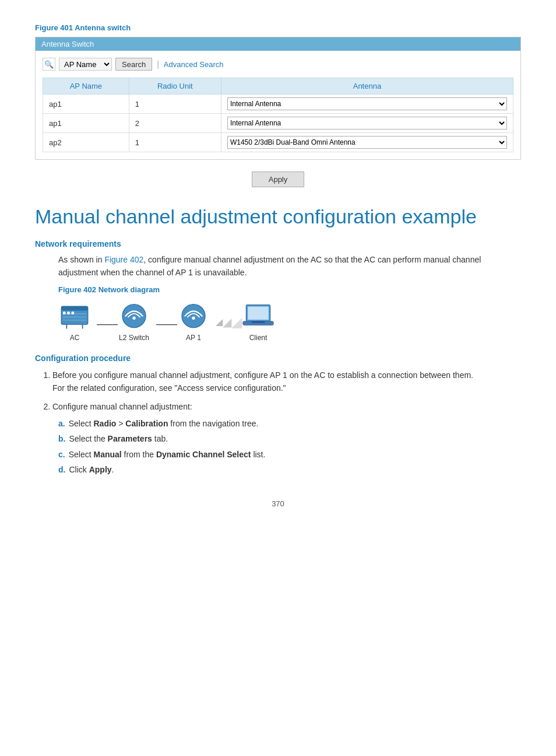  Describe the element at coordinates (124, 260) in the screenshot. I see `figure402-link: Figure 402` at that location.